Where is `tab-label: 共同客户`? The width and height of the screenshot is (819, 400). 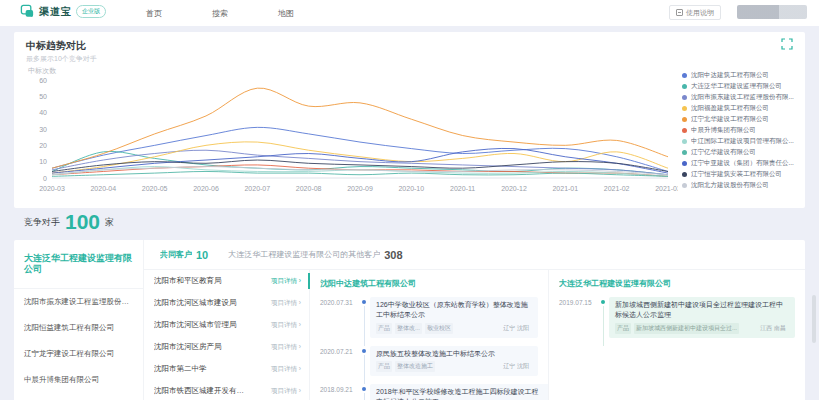
tab-label: 共同客户 is located at coordinates (176, 255).